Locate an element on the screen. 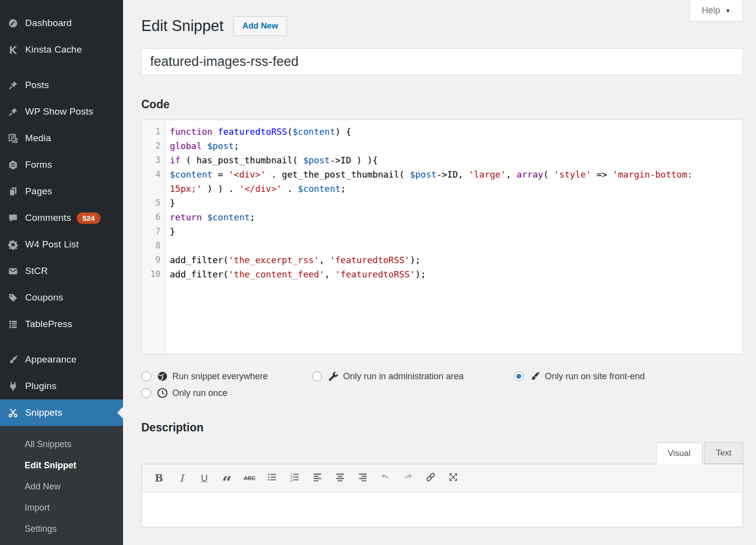  tab-text: Text is located at coordinates (724, 453).